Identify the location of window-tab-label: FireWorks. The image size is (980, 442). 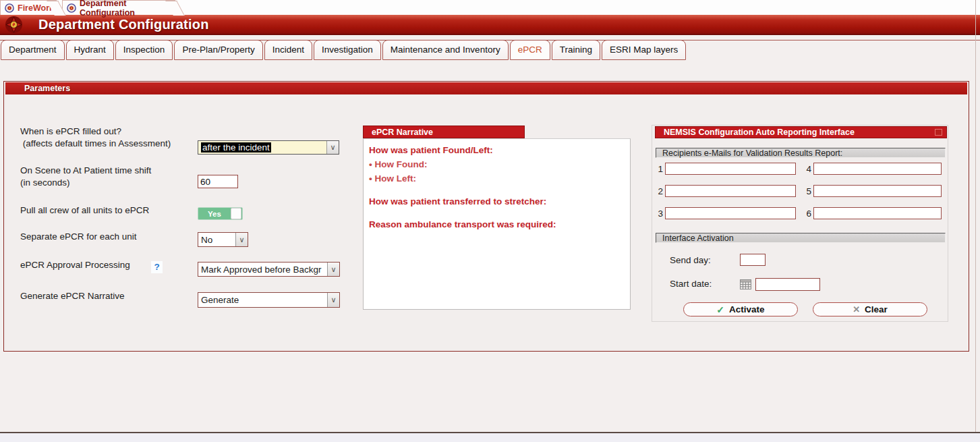
(38, 8).